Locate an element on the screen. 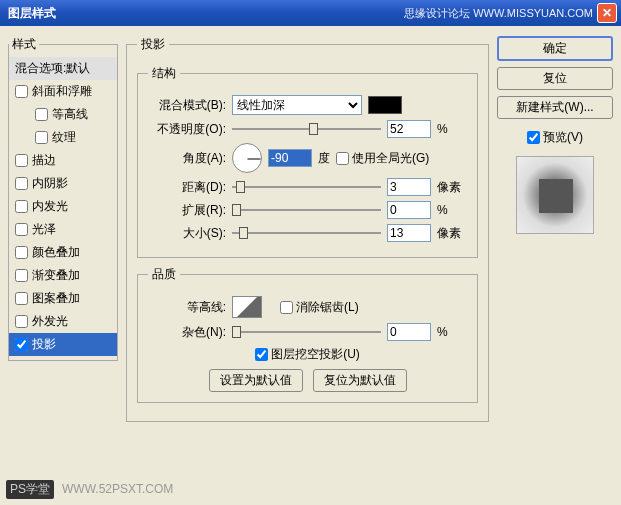 The height and width of the screenshot is (505, 621). distance-label: 距离(D): is located at coordinates (187, 188).